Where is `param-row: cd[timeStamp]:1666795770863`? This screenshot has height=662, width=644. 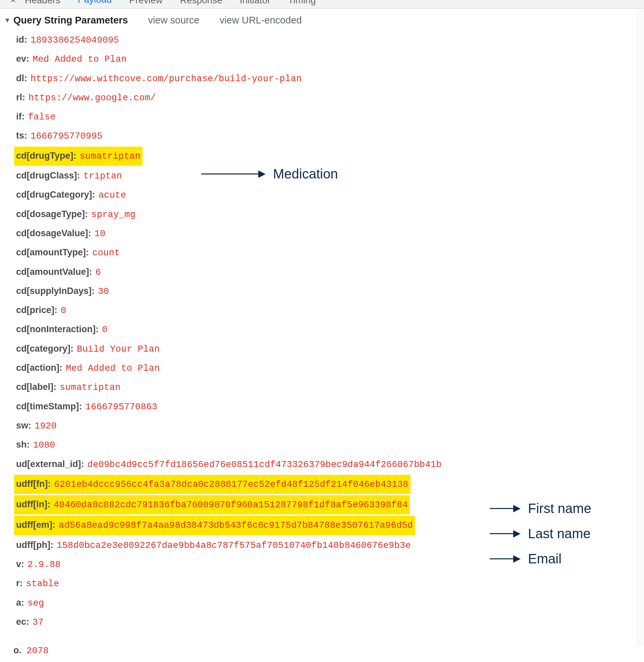 param-row: cd[timeStamp]:1666795770863 is located at coordinates (329, 407).